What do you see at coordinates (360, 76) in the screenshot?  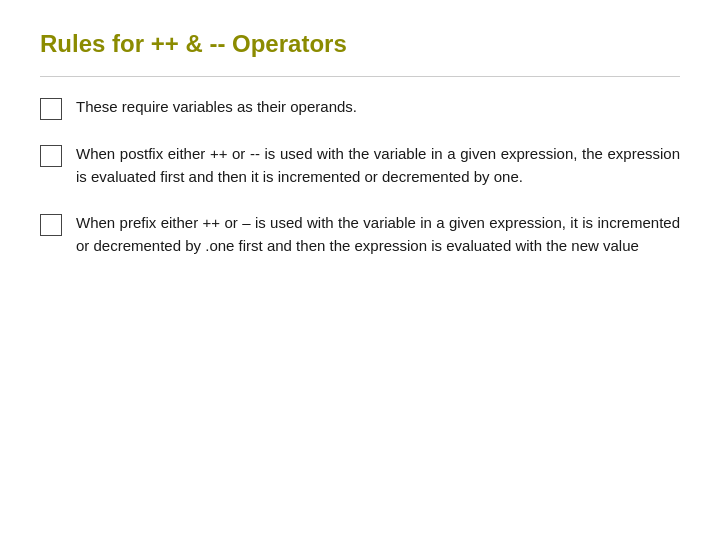 I see `title-divider` at bounding box center [360, 76].